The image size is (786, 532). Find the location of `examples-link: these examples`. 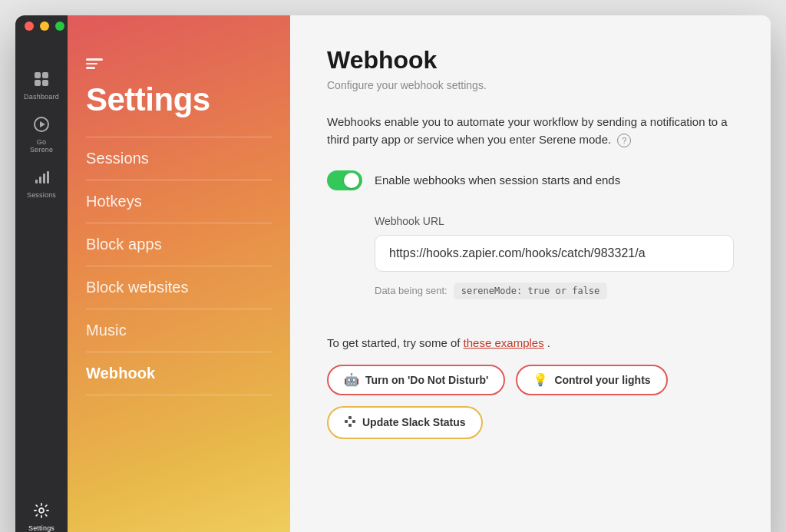

examples-link: these examples is located at coordinates (504, 342).